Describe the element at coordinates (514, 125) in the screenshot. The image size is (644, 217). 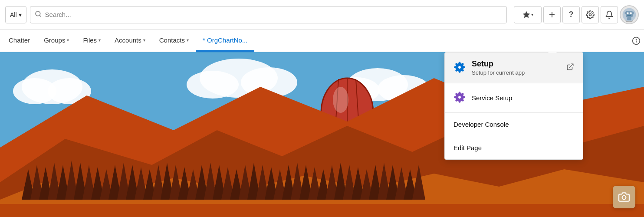
I see `developer-console-item: Developer Console` at that location.